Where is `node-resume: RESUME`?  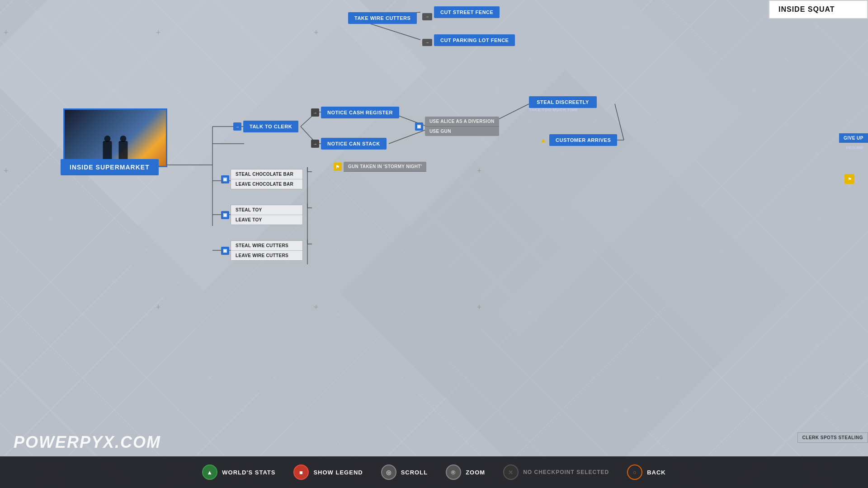 node-resume: RESUME is located at coordinates (854, 148).